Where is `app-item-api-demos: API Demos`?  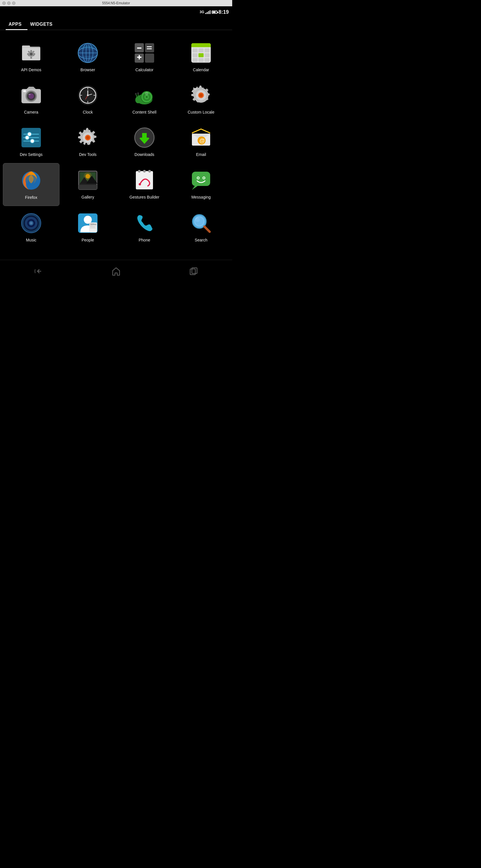
app-item-api-demos: API Demos is located at coordinates (31, 57).